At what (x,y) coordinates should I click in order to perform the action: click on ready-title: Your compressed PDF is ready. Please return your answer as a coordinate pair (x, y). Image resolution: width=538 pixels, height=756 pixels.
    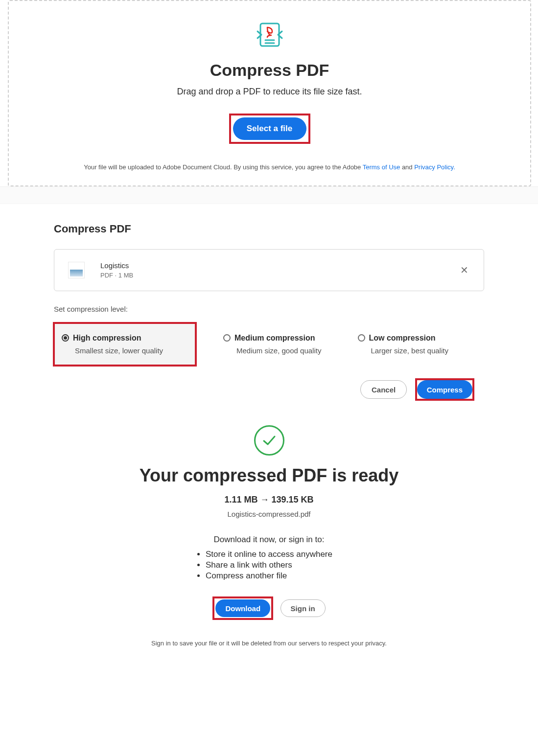
    Looking at the image, I should click on (269, 476).